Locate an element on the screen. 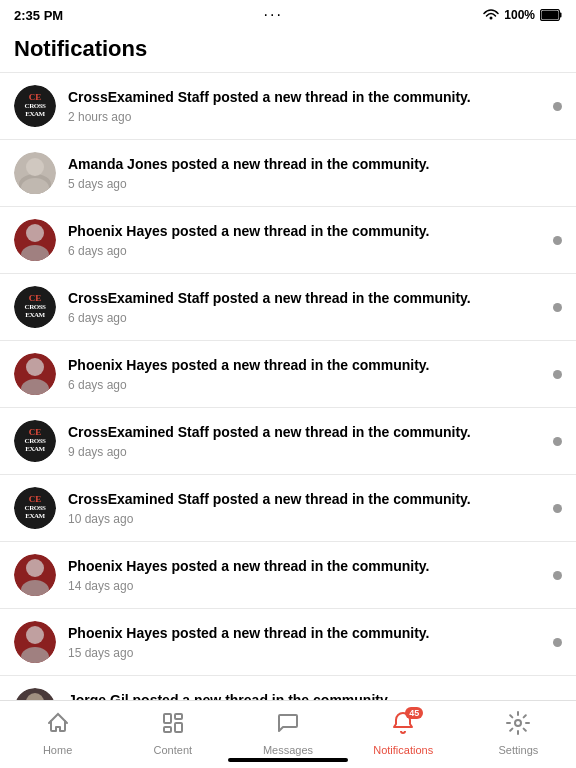  bell-icon: 45 is located at coordinates (403, 726).